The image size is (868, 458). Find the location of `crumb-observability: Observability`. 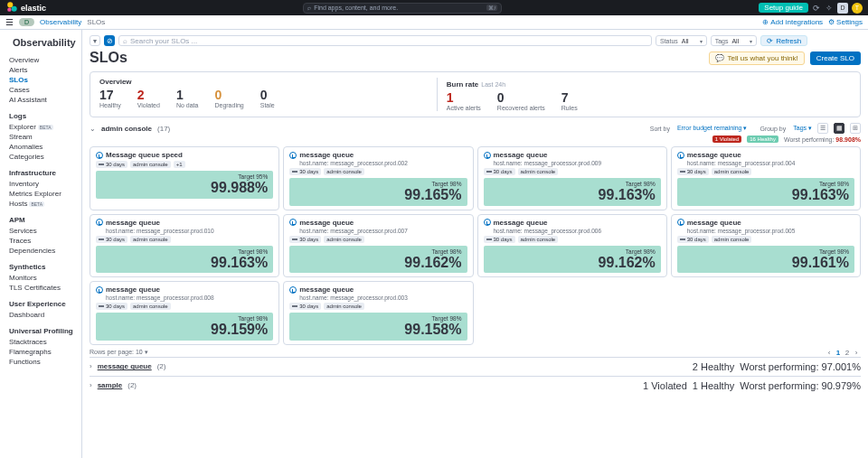

crumb-observability: Observability is located at coordinates (61, 22).